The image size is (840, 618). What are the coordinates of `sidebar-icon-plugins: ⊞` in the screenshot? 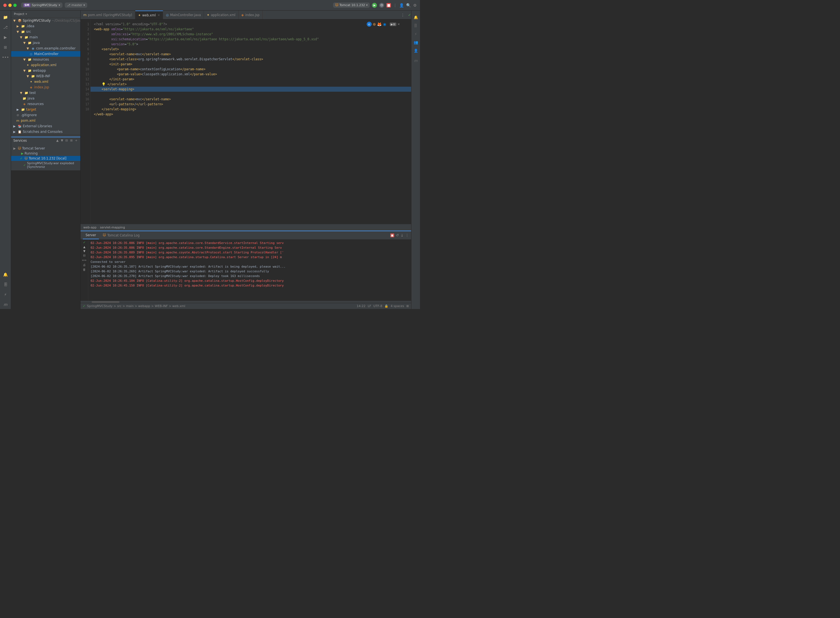 It's located at (6, 47).